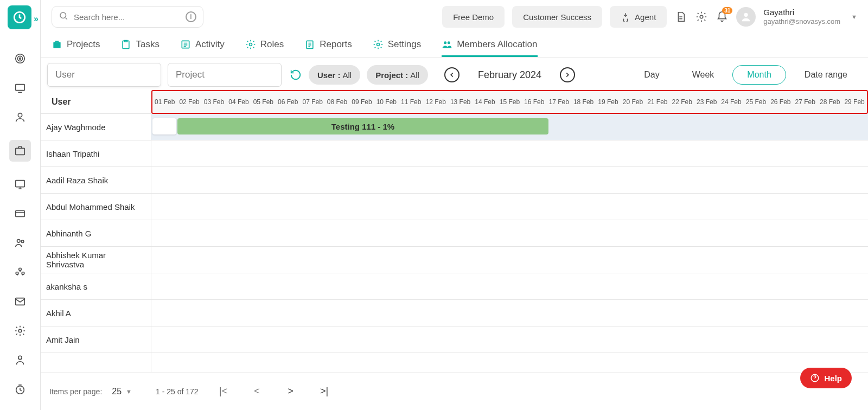  What do you see at coordinates (20, 88) in the screenshot?
I see `rail-monitor-icon` at bounding box center [20, 88].